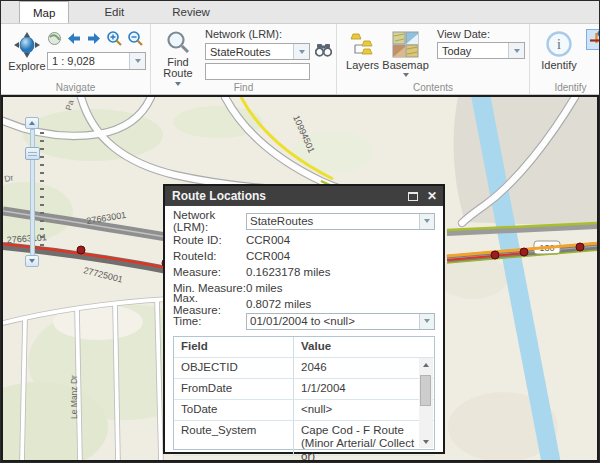 This screenshot has height=463, width=600. What do you see at coordinates (324, 52) in the screenshot?
I see `binoculars-icon` at bounding box center [324, 52].